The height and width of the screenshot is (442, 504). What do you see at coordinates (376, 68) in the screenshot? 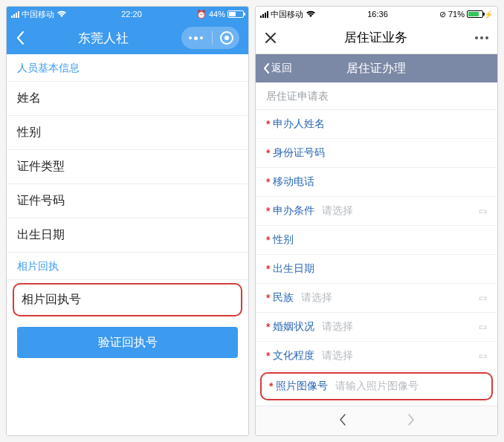
I see `sub-nav: 返回 居住证办理` at bounding box center [376, 68].